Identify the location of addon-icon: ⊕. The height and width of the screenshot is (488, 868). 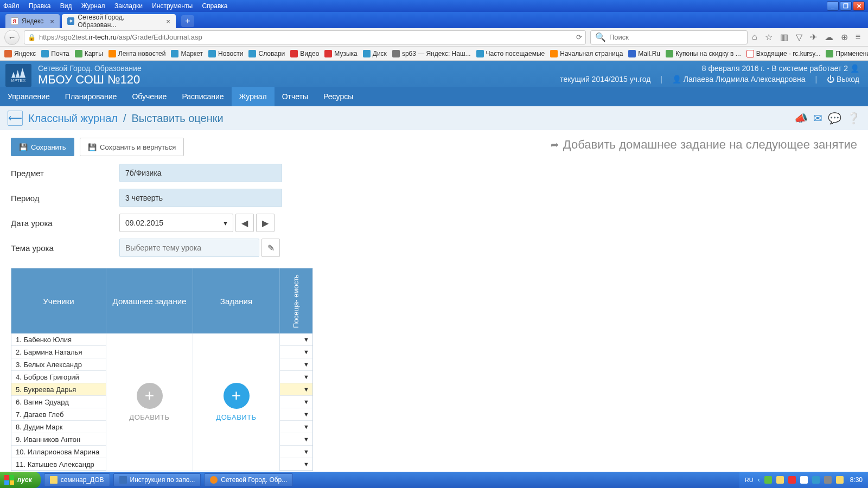
(844, 37).